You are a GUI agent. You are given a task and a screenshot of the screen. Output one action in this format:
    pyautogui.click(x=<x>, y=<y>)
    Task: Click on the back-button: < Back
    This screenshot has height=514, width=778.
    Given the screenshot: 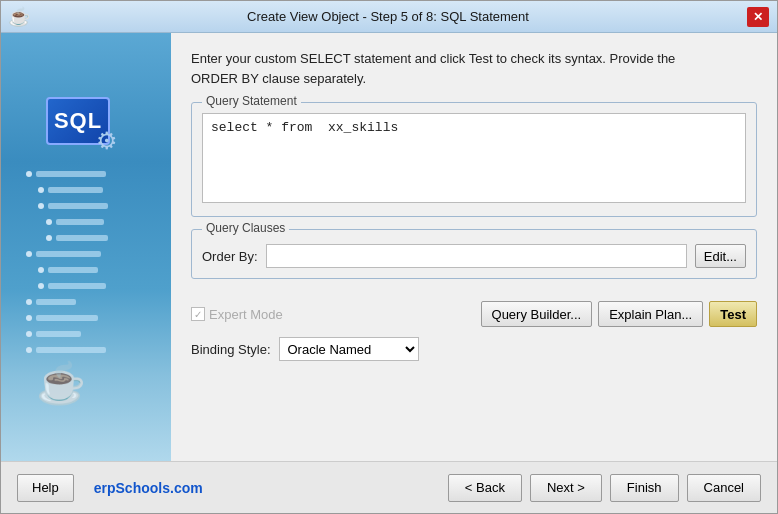 What is the action you would take?
    pyautogui.click(x=485, y=488)
    